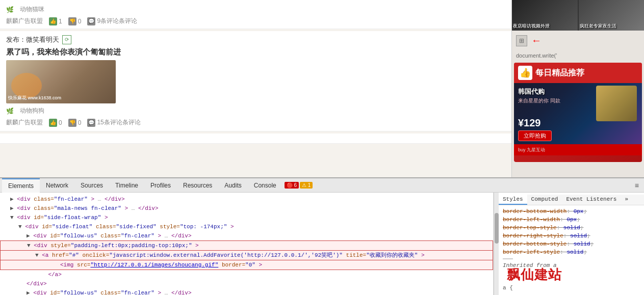 Image resolution: width=644 pixels, height=295 pixels. What do you see at coordinates (56, 21) in the screenshot?
I see `like-btn-1: 👍 1` at bounding box center [56, 21].